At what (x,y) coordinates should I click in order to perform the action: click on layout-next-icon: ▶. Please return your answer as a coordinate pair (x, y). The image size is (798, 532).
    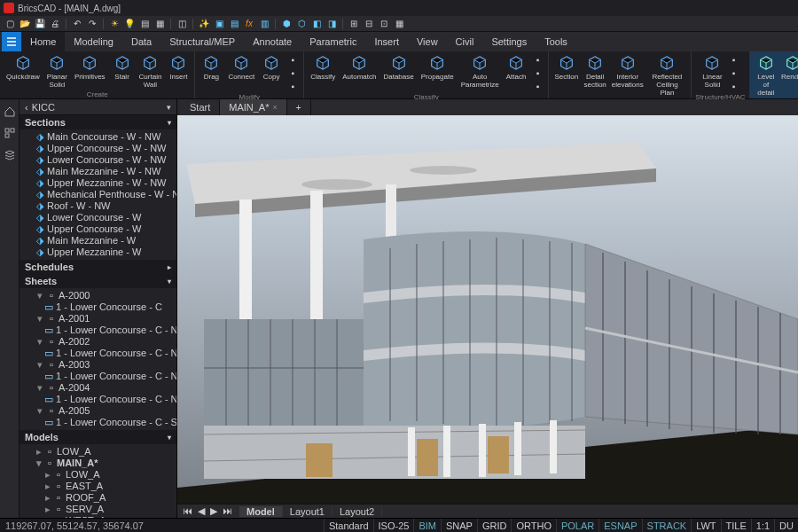
    Looking at the image, I should click on (214, 511).